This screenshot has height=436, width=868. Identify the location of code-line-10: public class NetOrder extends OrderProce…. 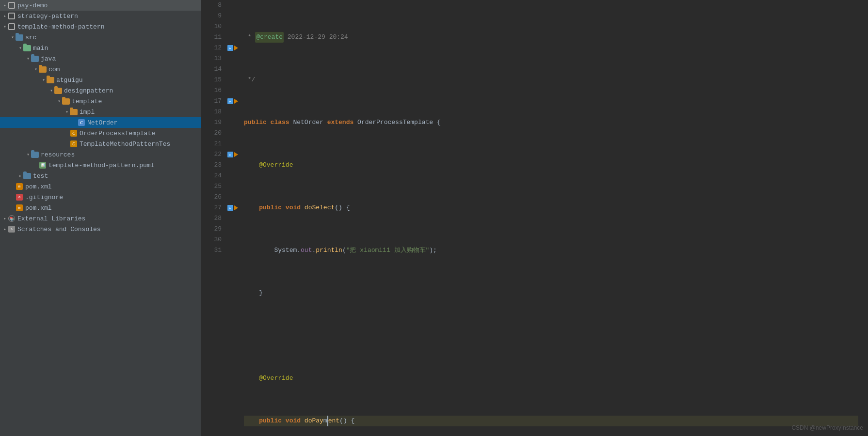
(551, 123).